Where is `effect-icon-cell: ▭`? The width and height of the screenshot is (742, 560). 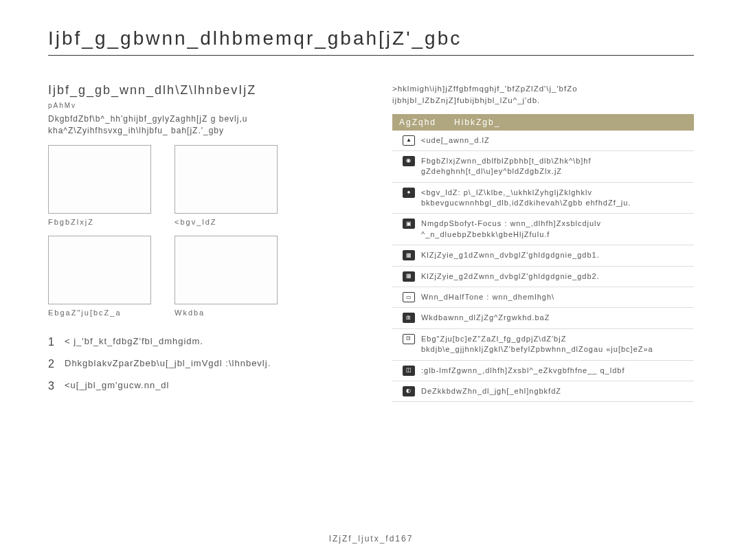
effect-icon-cell: ▭ is located at coordinates (409, 297).